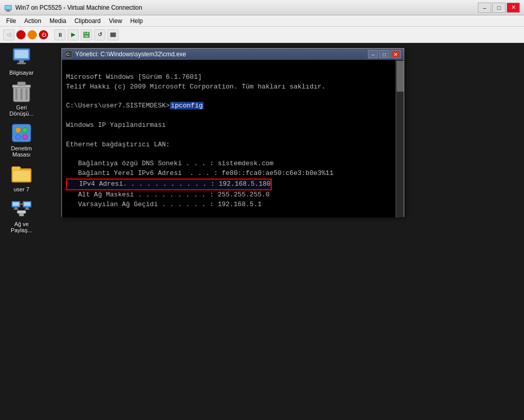  I want to click on toolbar-revert: ↺, so click(100, 35).